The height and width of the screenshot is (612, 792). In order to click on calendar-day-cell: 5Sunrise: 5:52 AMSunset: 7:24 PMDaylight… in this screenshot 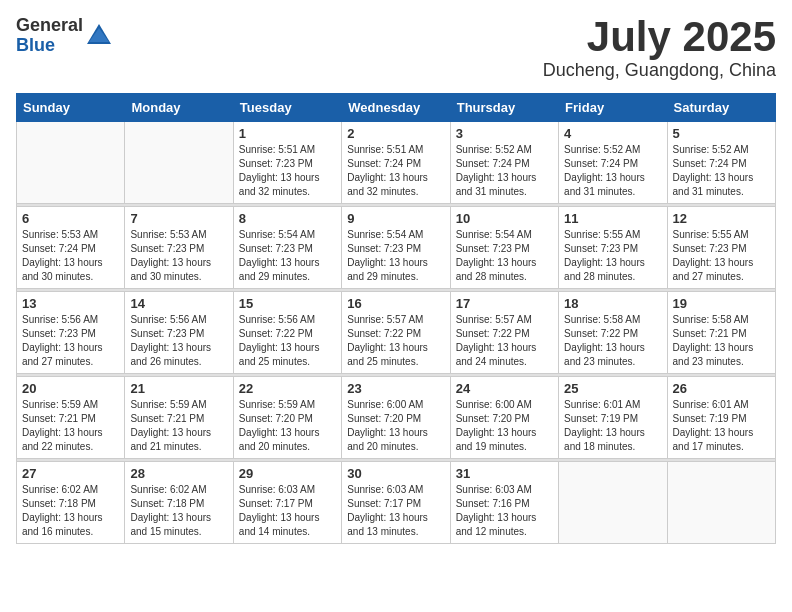, I will do `click(721, 163)`.